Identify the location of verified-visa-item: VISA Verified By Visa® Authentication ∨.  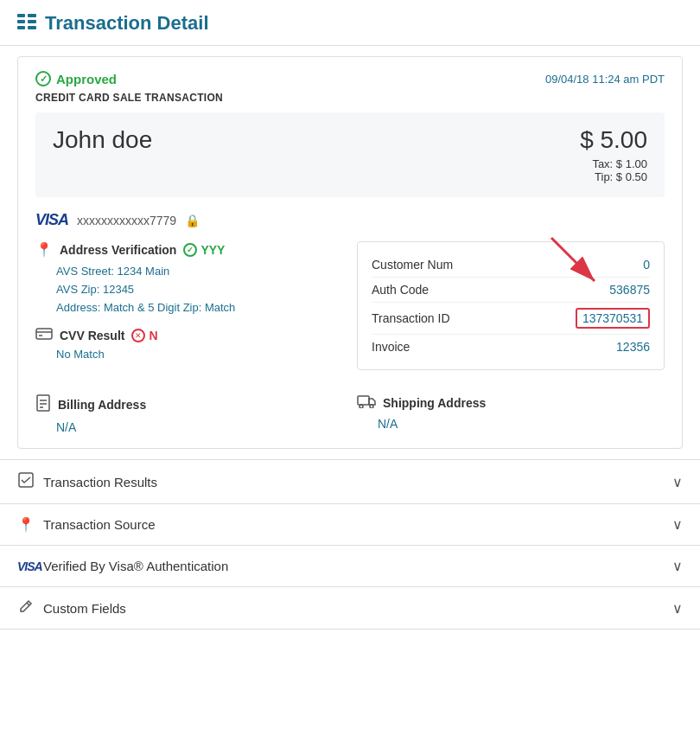
(350, 566).